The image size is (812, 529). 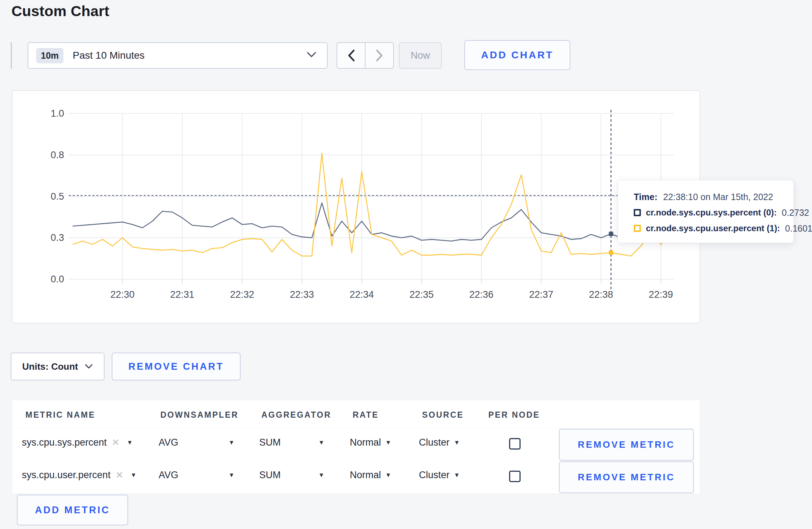 I want to click on now-button: Now, so click(x=420, y=55).